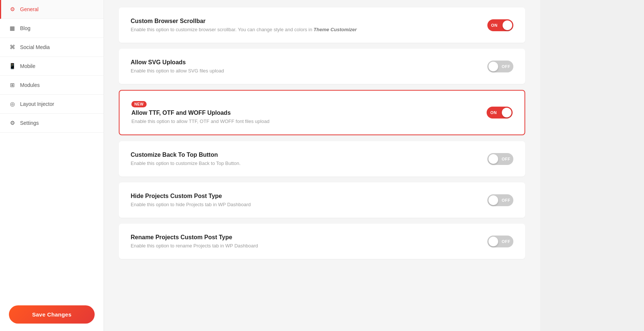  Describe the element at coordinates (52, 10) in the screenshot. I see `sidebar-item-general: ⚙General` at that location.